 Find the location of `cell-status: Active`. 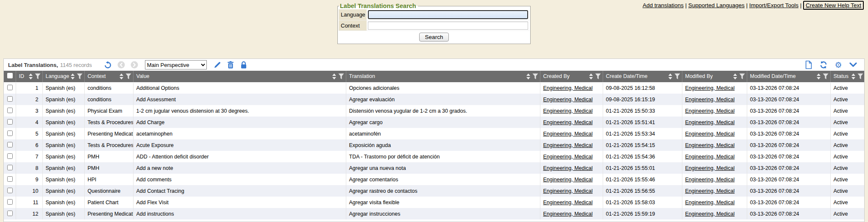

cell-status: Active is located at coordinates (848, 145).